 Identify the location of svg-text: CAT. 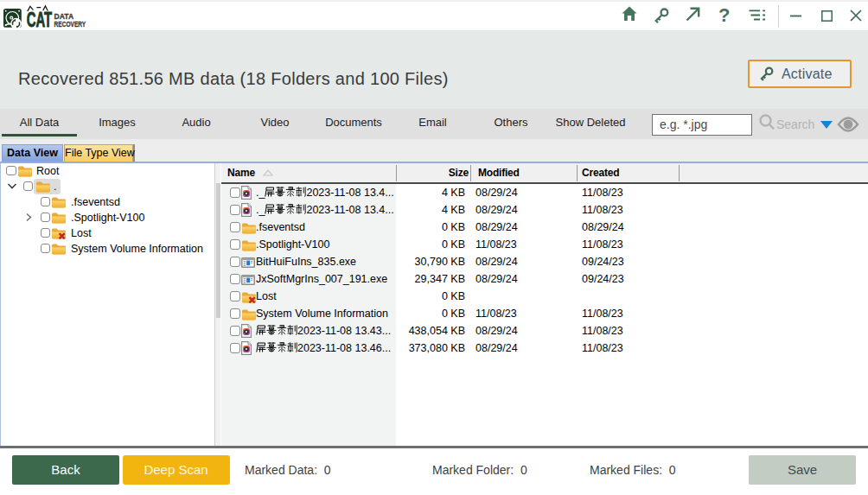
(40, 19).